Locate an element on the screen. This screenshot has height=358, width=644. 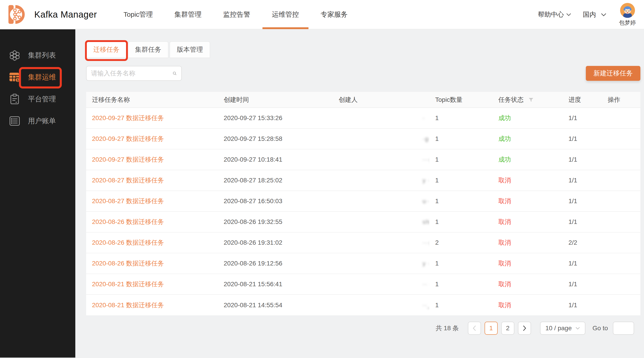
pagination-prev-button is located at coordinates (474, 328).